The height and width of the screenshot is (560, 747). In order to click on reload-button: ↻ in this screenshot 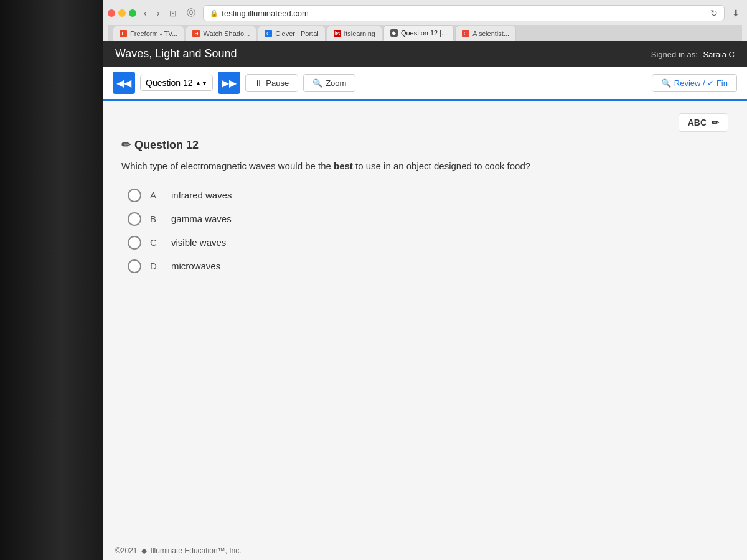, I will do `click(714, 13)`.